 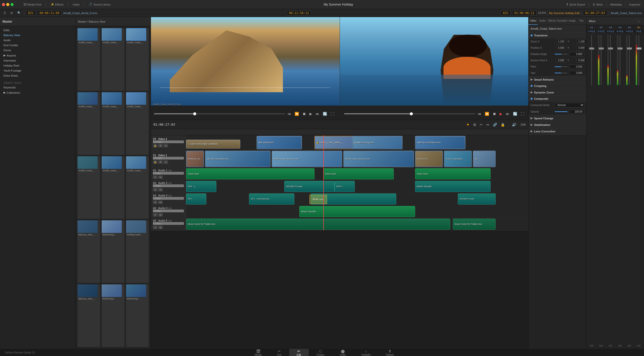 I want to click on bin-item-airports: ▶ Airports, so click(x=38, y=55).